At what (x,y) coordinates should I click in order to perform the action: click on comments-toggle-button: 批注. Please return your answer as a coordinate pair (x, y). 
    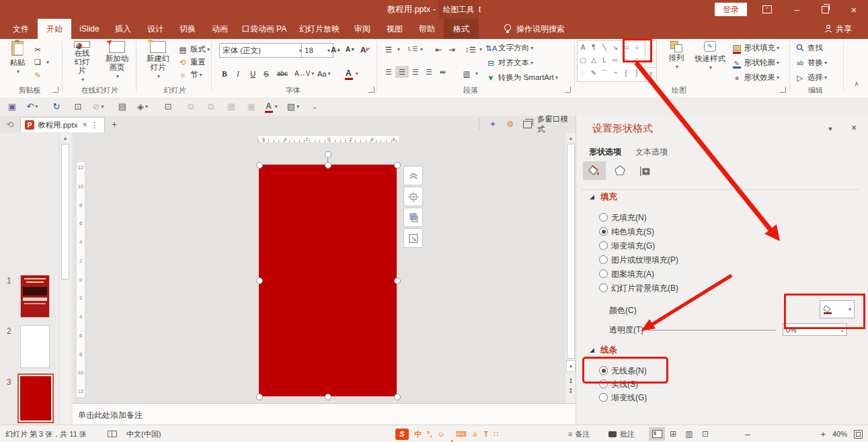
    Looking at the image, I should click on (621, 434).